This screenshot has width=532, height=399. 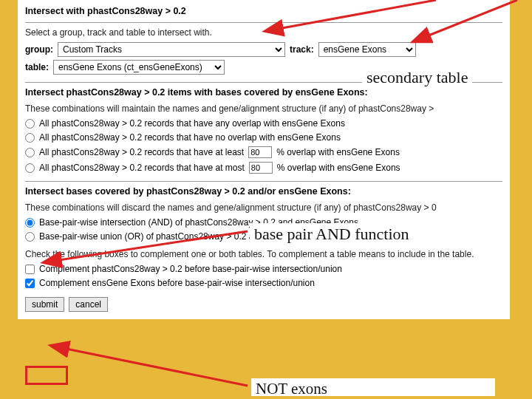 I want to click on complement-primary-label: Complement phastCons28way > 0.2 before b…, so click(x=191, y=269).